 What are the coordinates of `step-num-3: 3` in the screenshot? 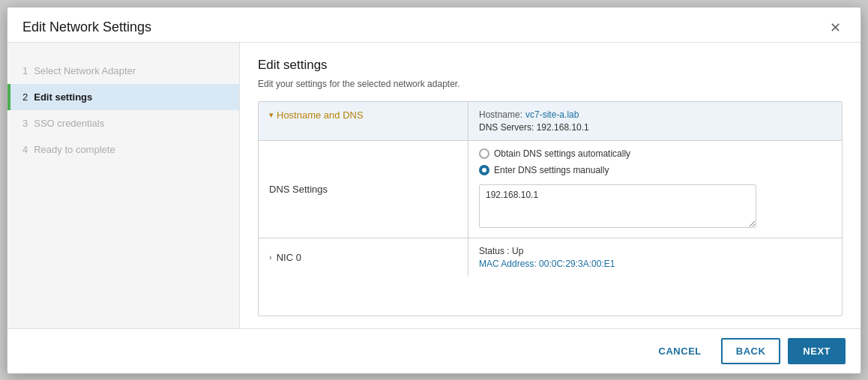 It's located at (25, 123).